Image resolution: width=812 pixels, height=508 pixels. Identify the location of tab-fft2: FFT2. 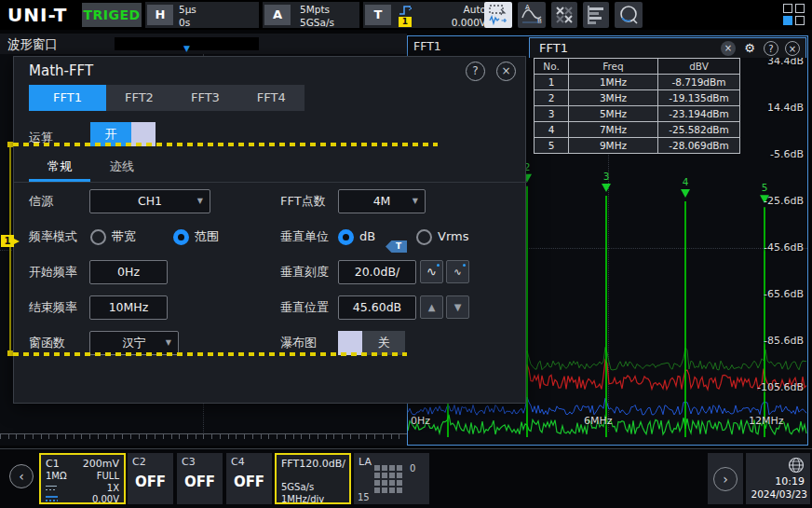
(140, 98).